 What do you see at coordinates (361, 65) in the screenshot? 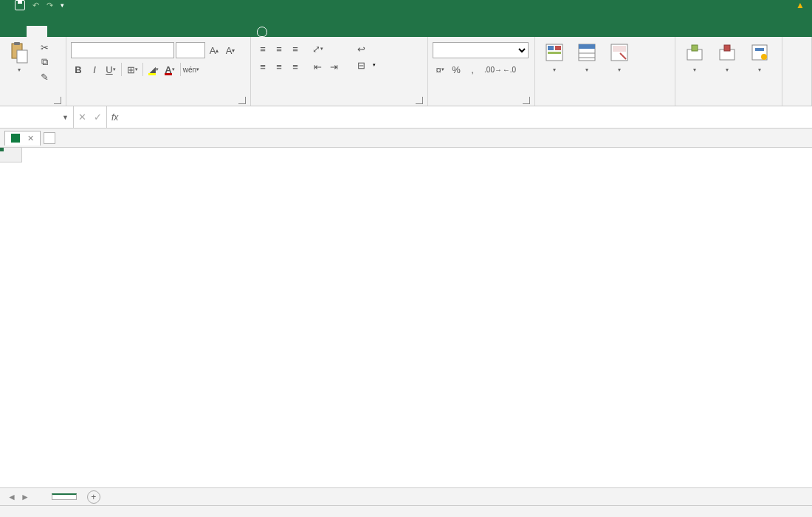
I see `merge-icon: ⊟` at bounding box center [361, 65].